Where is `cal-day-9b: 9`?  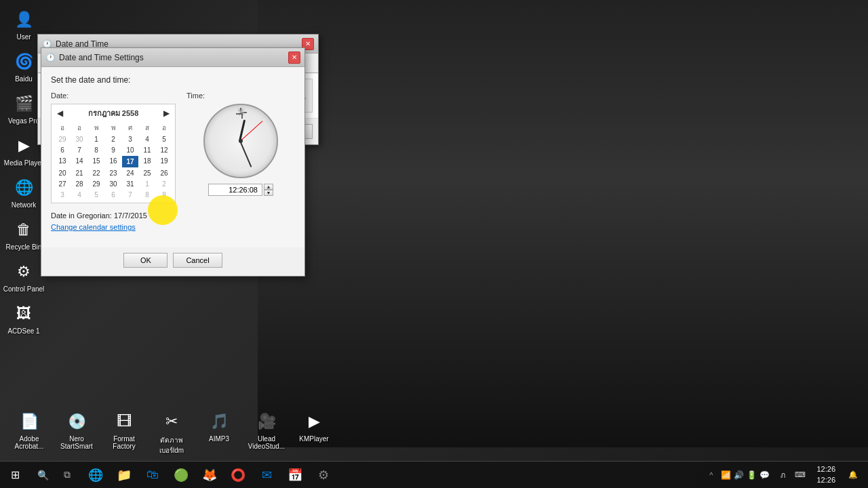 cal-day-9b: 9 is located at coordinates (164, 195).